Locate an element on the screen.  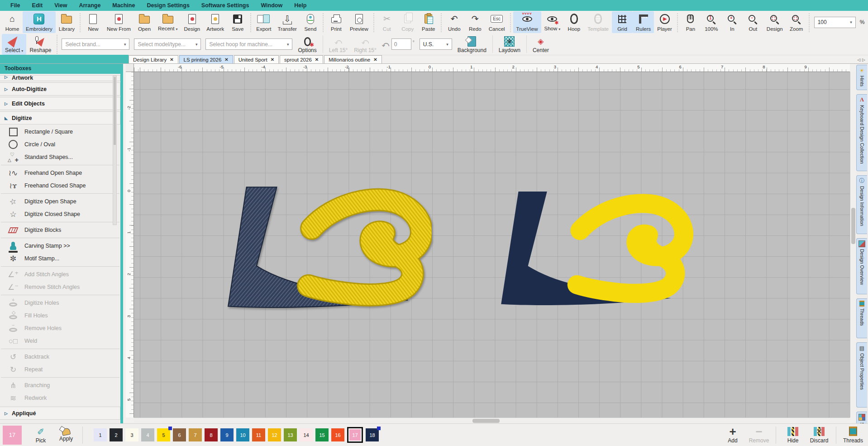
export-button: Export is located at coordinates (263, 22).